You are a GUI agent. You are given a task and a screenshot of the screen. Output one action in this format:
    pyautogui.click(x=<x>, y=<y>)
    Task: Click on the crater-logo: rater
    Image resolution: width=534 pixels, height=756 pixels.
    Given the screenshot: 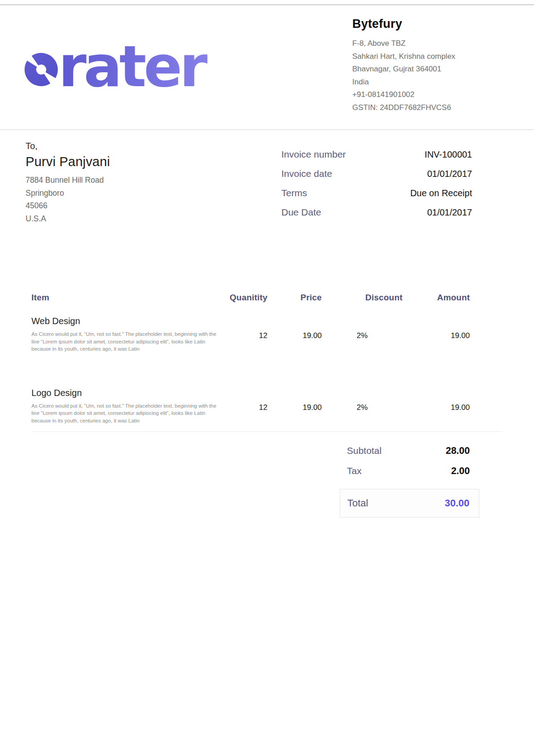 What is the action you would take?
    pyautogui.click(x=119, y=58)
    